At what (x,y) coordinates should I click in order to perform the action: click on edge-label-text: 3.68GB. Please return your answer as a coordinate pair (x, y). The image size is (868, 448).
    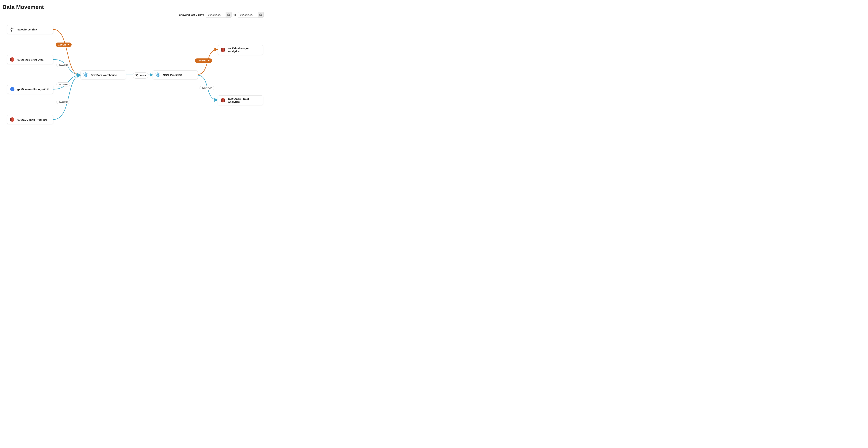
    Looking at the image, I should click on (62, 45).